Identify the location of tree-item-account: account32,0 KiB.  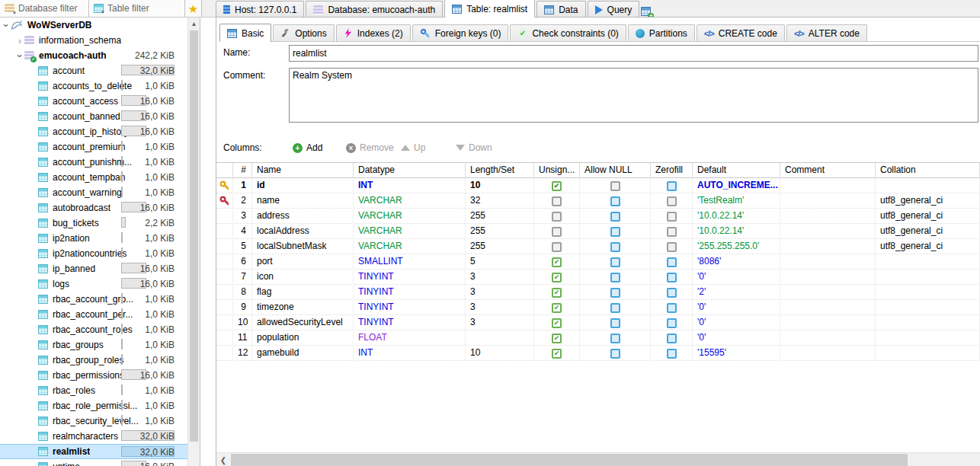
(94, 71).